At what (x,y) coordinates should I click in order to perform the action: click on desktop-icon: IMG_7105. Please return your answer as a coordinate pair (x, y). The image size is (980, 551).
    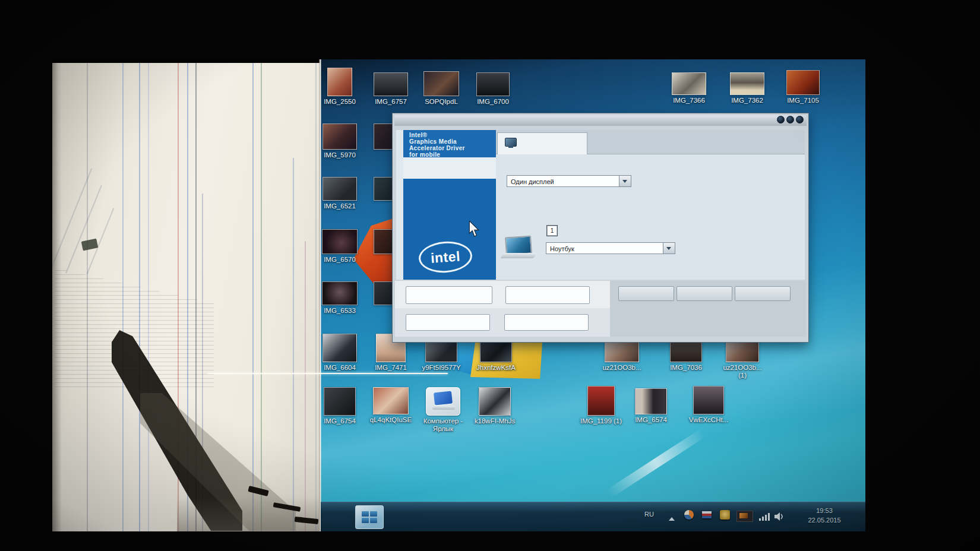
    Looking at the image, I should click on (803, 87).